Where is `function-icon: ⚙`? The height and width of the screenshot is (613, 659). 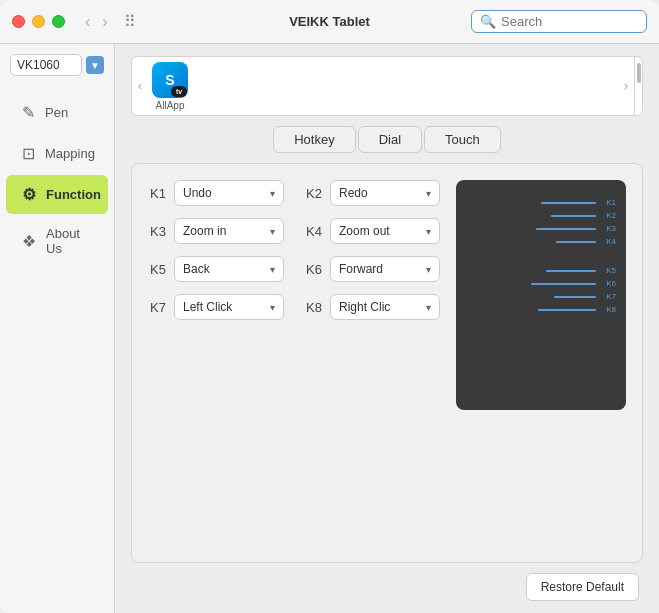
function-icon: ⚙ is located at coordinates (29, 194).